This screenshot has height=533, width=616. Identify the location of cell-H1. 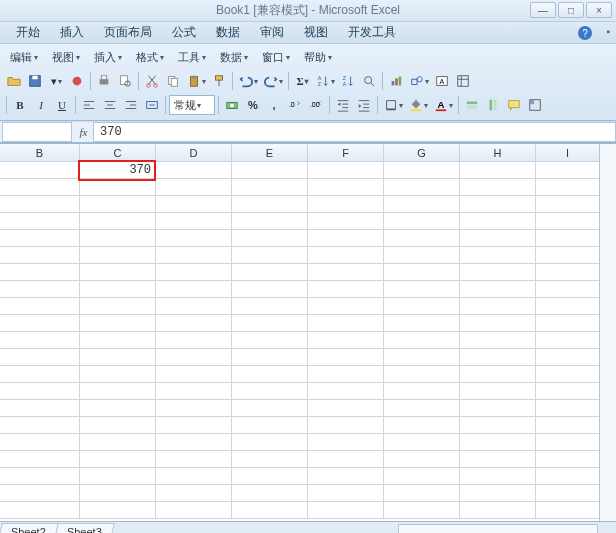
(498, 170).